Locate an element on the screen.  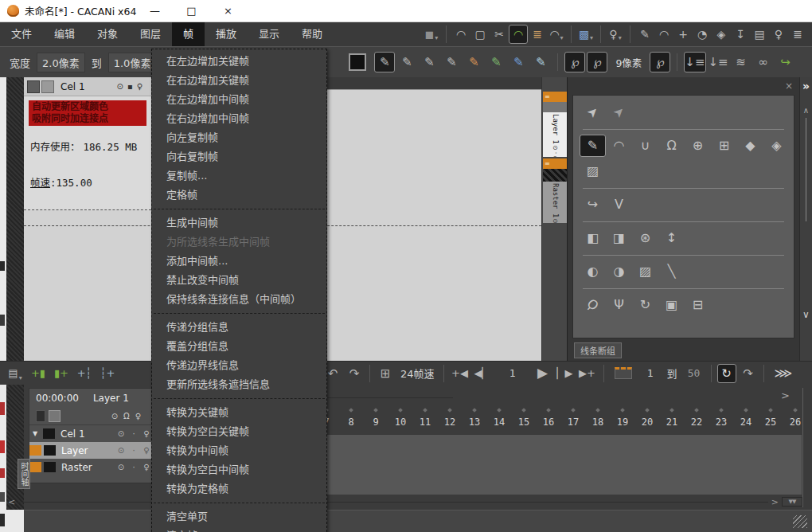
display-tool-button: ⊟ is located at coordinates (697, 305).